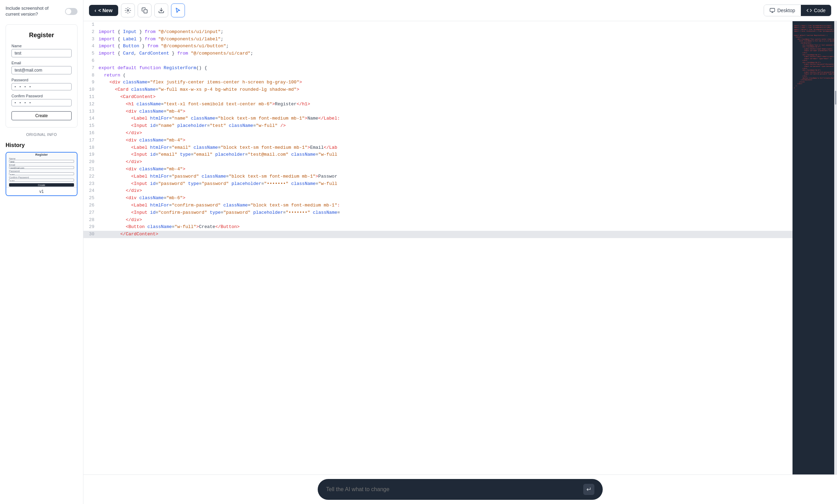  Describe the element at coordinates (438, 133) in the screenshot. I see `code-line: 16 </div>` at that location.